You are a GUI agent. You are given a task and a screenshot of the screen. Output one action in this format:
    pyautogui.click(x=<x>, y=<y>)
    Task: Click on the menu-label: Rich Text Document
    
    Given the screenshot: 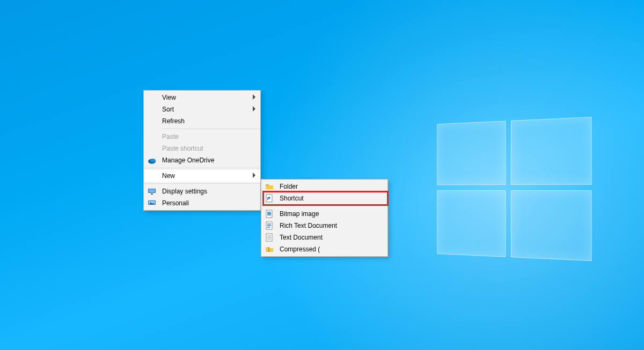 What is the action you would take?
    pyautogui.click(x=308, y=226)
    